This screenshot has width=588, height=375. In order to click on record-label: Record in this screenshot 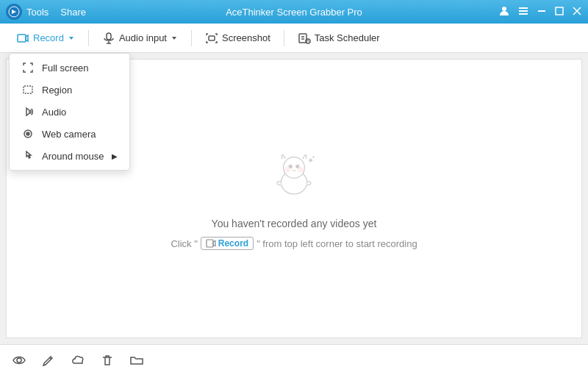, I will do `click(49, 38)`.